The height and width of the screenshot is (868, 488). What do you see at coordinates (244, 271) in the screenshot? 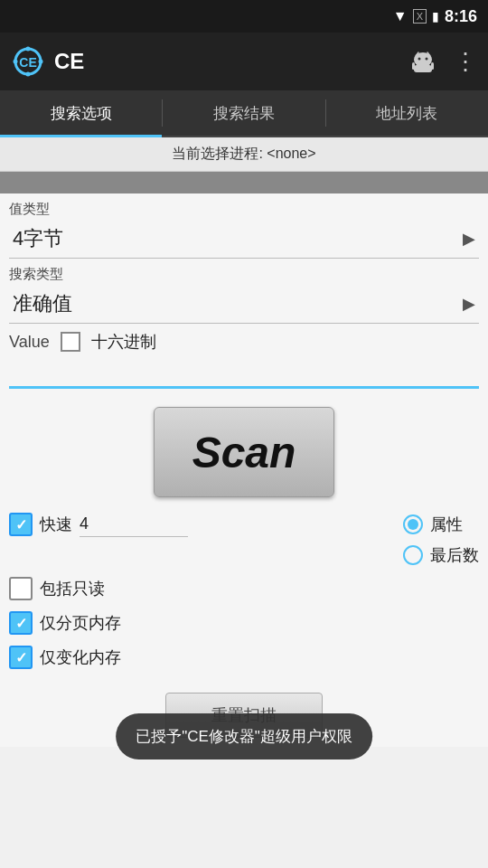
I see `search-type-label: 搜索类型` at bounding box center [244, 271].